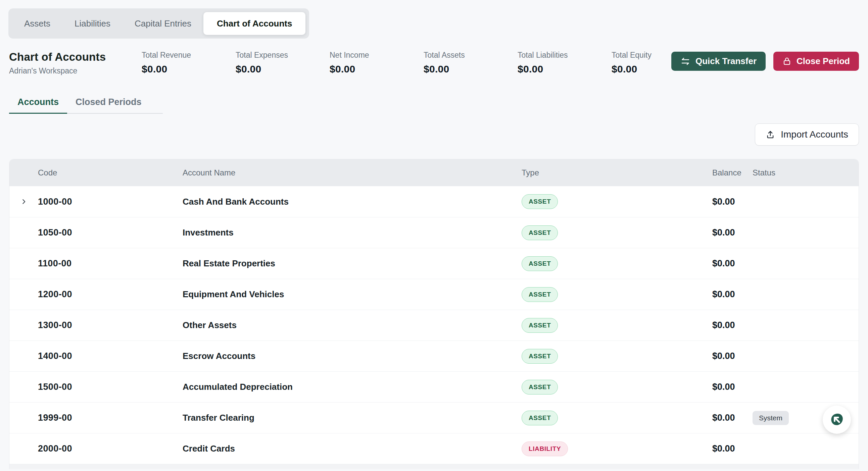 The image size is (868, 471). Describe the element at coordinates (434, 294) in the screenshot. I see `table-row: 1200-00 Equipment And Vehicles ASSET $0.…` at that location.